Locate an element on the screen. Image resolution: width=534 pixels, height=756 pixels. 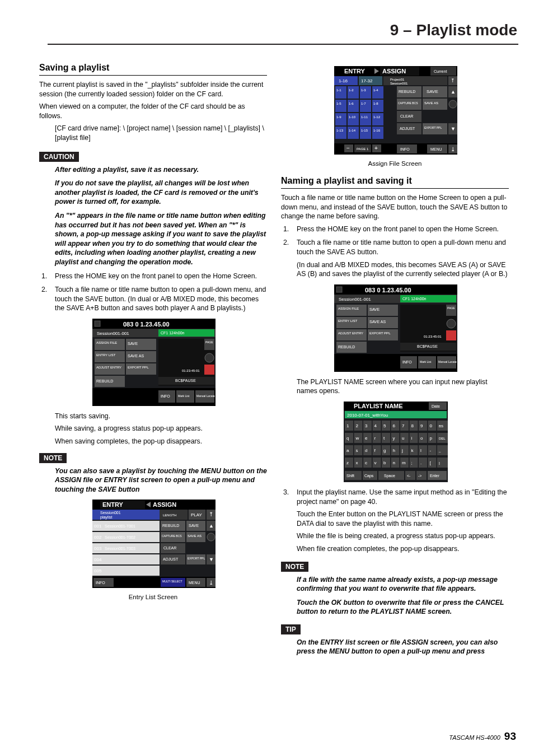
svg-text: MULTI SELECT is located at coordinates (172, 581).